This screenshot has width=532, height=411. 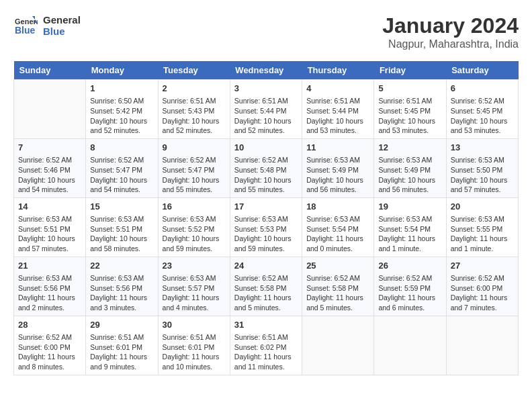 What do you see at coordinates (482, 227) in the screenshot?
I see `calendar-cell: 20Sunrise: 6:53 AMSunset: 5:55 PMDayligh…` at bounding box center [482, 227].